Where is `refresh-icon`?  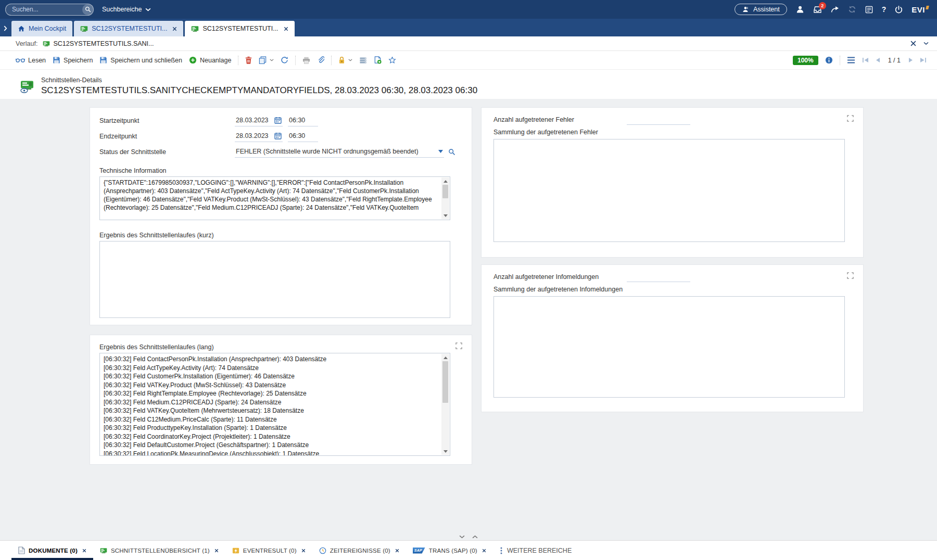
refresh-icon is located at coordinates (284, 60).